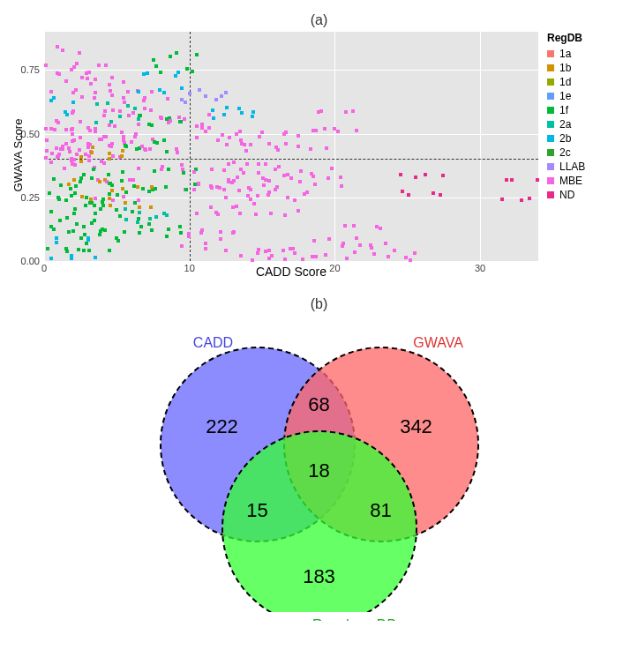 This screenshot has height=672, width=638. Describe the element at coordinates (567, 110) in the screenshot. I see `legend-item: 1f` at that location.